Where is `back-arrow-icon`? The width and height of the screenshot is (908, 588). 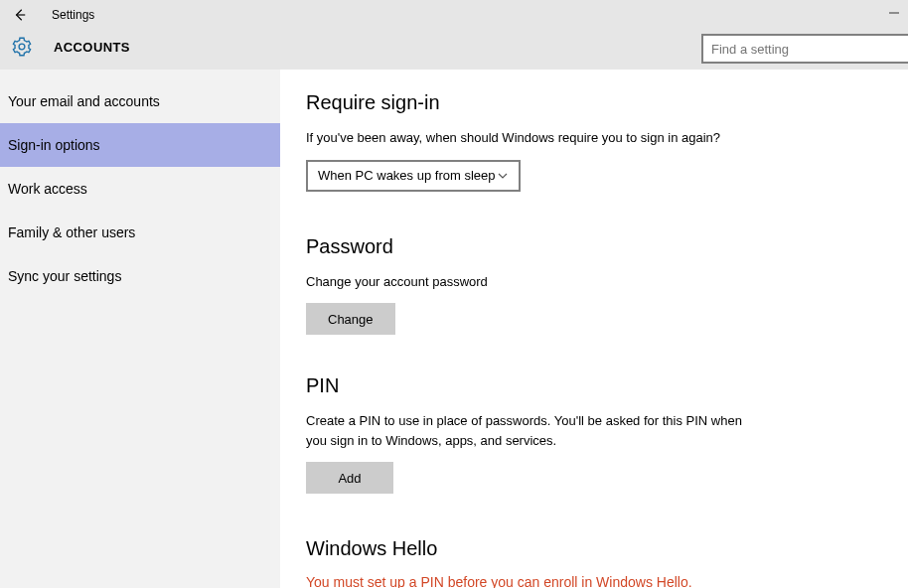 back-arrow-icon is located at coordinates (20, 15).